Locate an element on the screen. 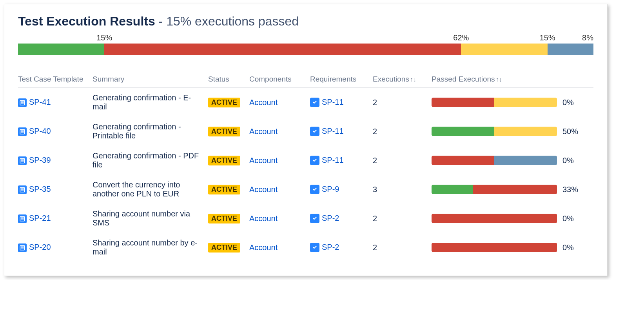  testcase-link: SP-21 is located at coordinates (40, 218).